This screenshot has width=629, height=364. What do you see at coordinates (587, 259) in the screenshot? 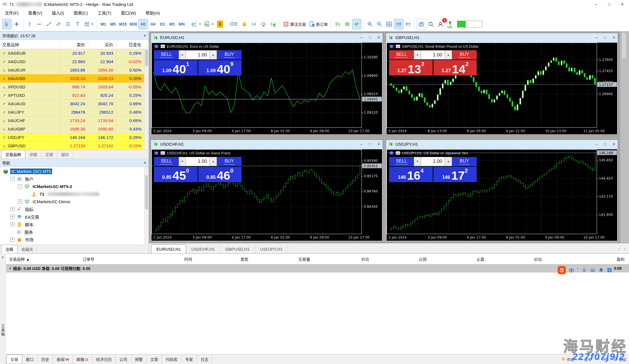
I see `toolbox-column-9: 盈利` at bounding box center [587, 259].